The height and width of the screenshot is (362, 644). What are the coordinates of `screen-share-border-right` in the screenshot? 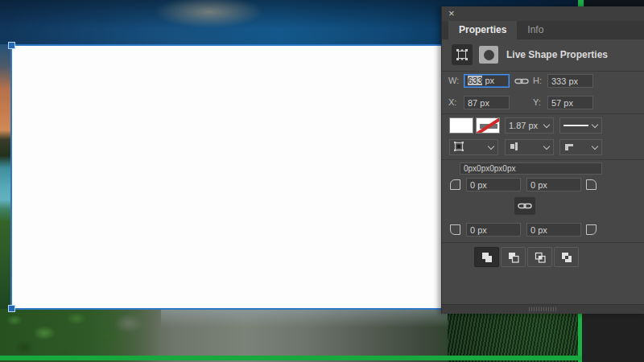 It's located at (580, 337).